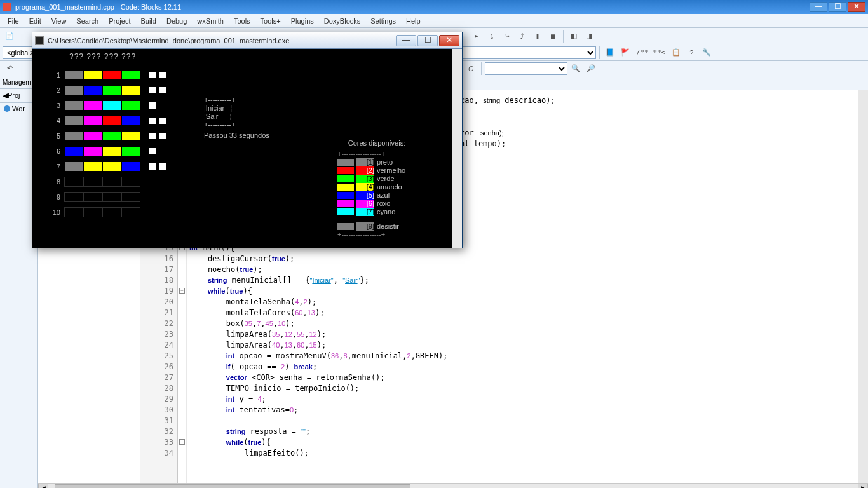 Image resolution: width=868 pixels, height=488 pixels. What do you see at coordinates (242, 21) in the screenshot?
I see `menu-tools: Tools` at bounding box center [242, 21].